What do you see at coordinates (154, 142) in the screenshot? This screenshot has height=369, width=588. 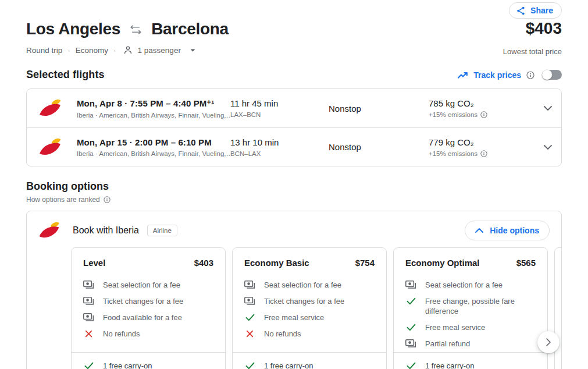 I see `flight-date-time: Mon, Apr 15 · 2:00 PM – 6:10 PM` at bounding box center [154, 142].